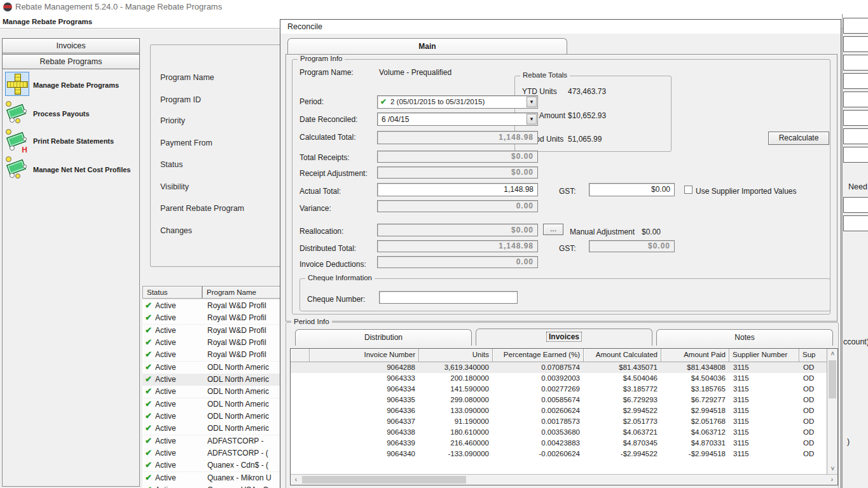 The image size is (868, 488). Describe the element at coordinates (558, 432) in the screenshot. I see `invoice-row: 9064338180.6100000.00353680$4.063721$4.0…` at that location.